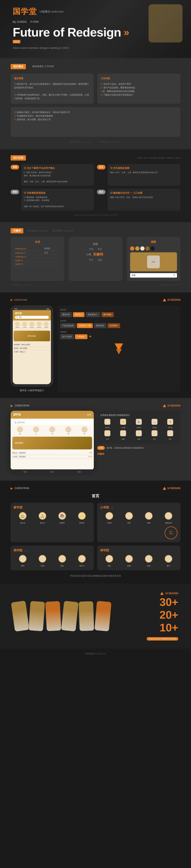  What do you see at coordinates (52, 443) in the screenshot?
I see `app-banner: 精选课程` at bounding box center [52, 443].